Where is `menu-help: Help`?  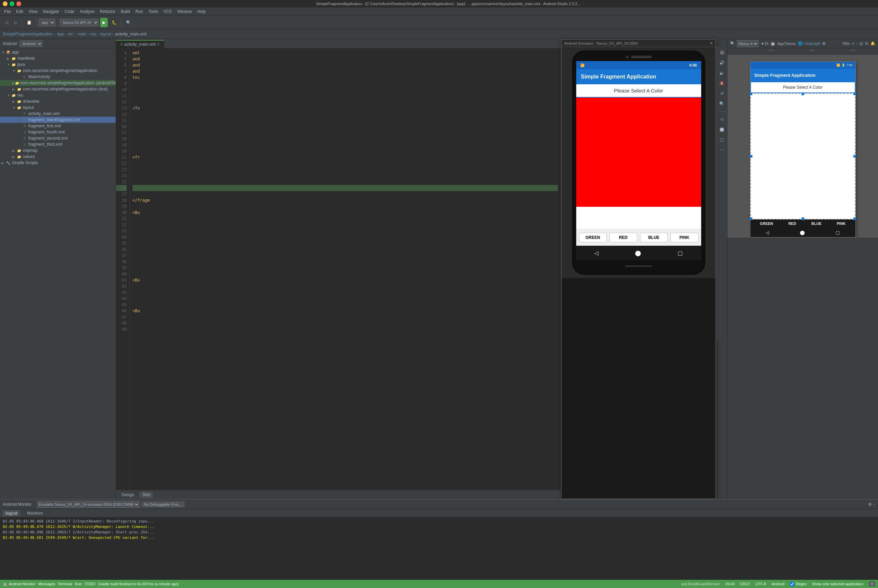
menu-help: Help is located at coordinates (202, 12).